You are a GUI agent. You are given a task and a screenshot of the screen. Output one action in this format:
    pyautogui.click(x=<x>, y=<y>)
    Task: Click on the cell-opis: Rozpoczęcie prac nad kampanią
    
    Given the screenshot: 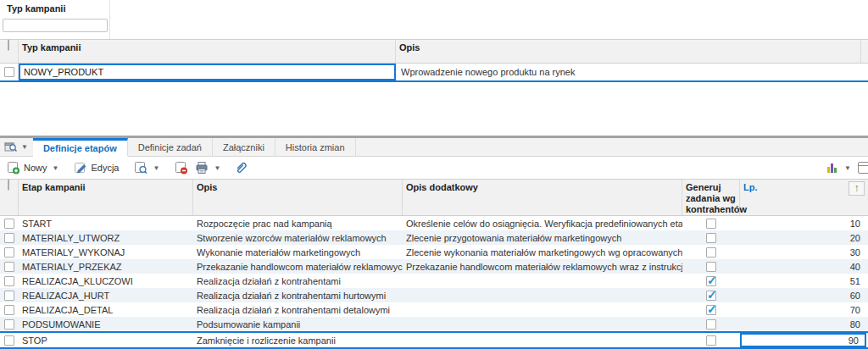 What is the action you would take?
    pyautogui.click(x=298, y=224)
    